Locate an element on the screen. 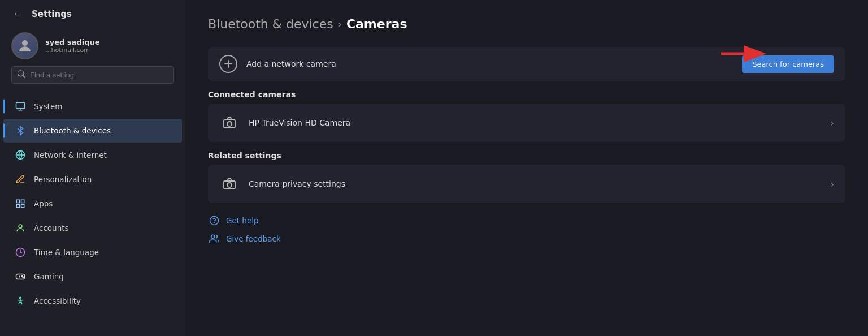  related-settings-label: Related settings is located at coordinates (527, 156).